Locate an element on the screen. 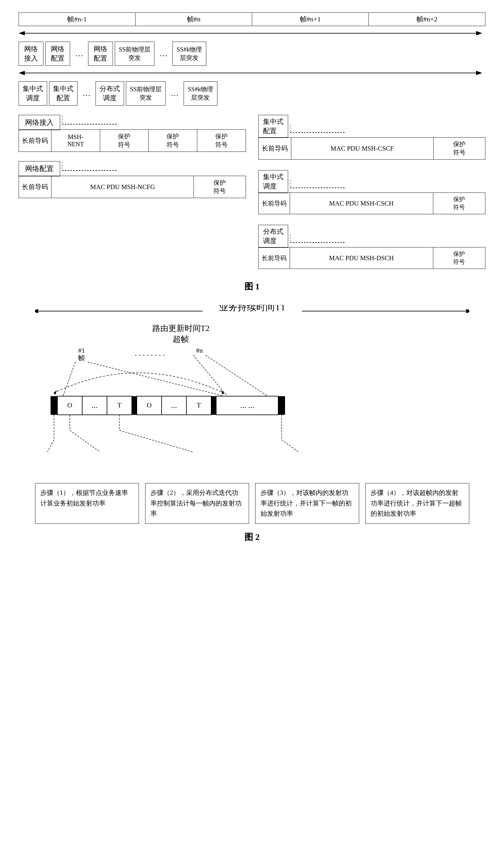 Image resolution: width=504 pixels, height=847 pixels. frame-n-plus-1: 帧#n+1 is located at coordinates (310, 19).